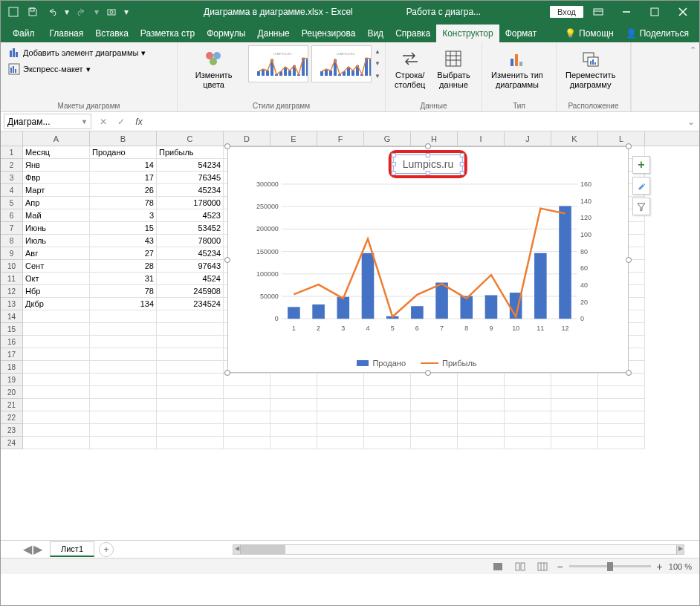 Image resolution: width=700 pixels, height=606 pixels. I want to click on sheet-tab-1: Лист1, so click(72, 550).